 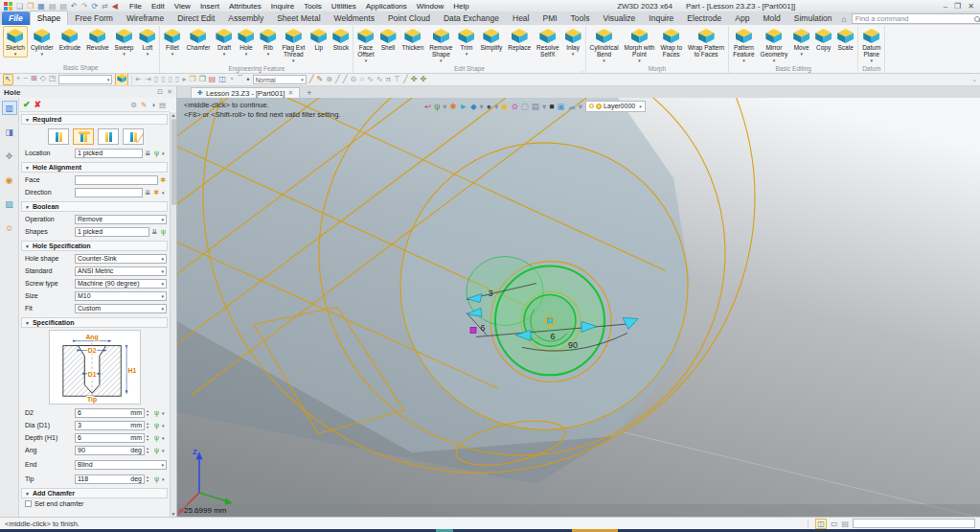 What do you see at coordinates (109, 426) in the screenshot?
I see `dimension-input: 3mm` at bounding box center [109, 426].